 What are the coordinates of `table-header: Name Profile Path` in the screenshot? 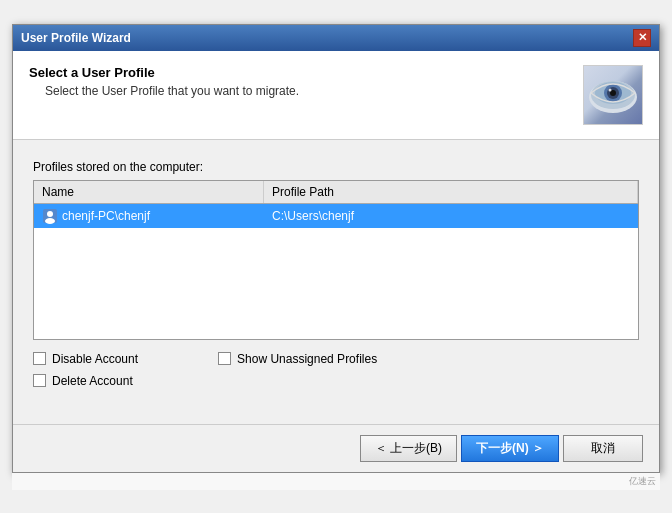 It's located at (336, 192).